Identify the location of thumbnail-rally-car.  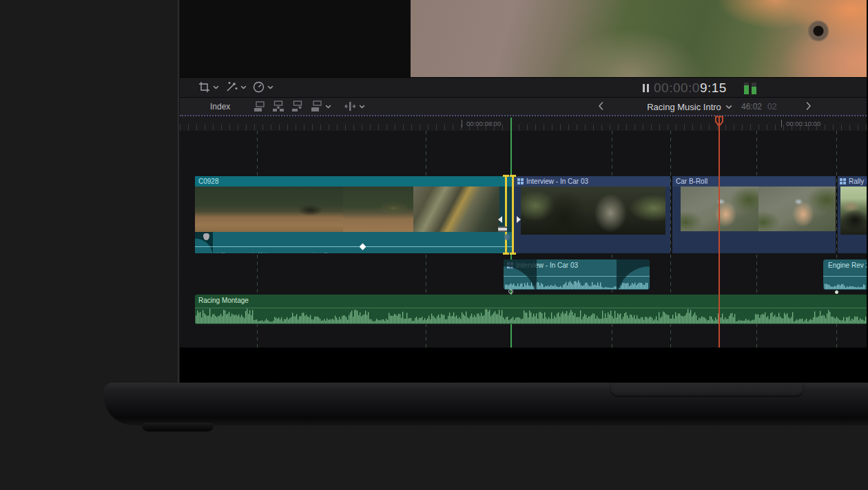
(378, 209).